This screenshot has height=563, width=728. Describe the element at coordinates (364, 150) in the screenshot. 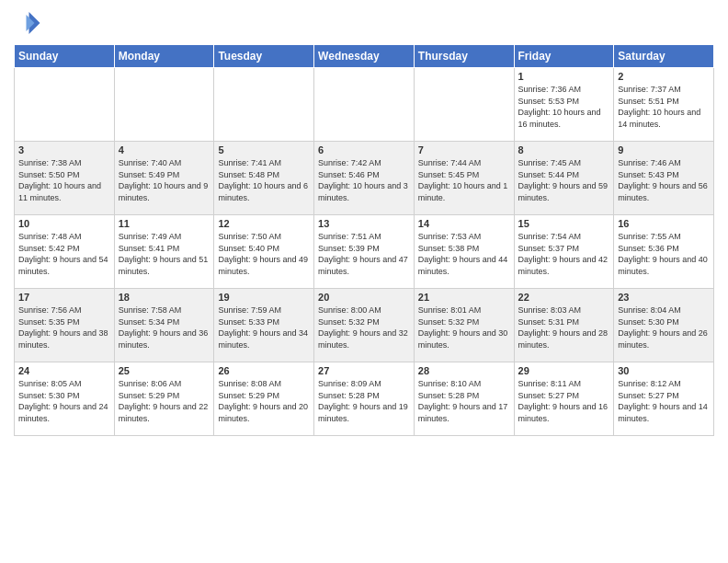

I see `day-number: 6` at that location.